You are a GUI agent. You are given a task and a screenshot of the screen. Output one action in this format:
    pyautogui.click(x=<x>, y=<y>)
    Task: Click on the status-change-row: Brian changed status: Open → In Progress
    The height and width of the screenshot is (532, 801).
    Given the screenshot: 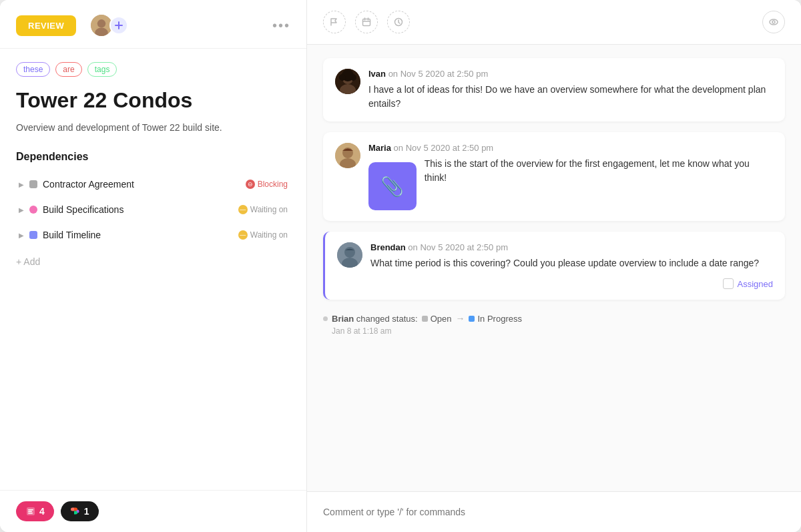 What is the action you would take?
    pyautogui.click(x=554, y=318)
    